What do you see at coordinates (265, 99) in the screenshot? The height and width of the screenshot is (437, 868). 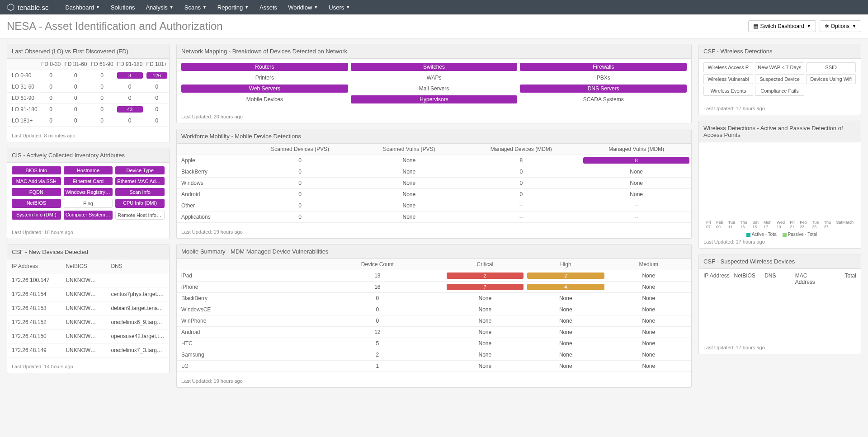 I see `net-cell: Mobile Devices` at bounding box center [265, 99].